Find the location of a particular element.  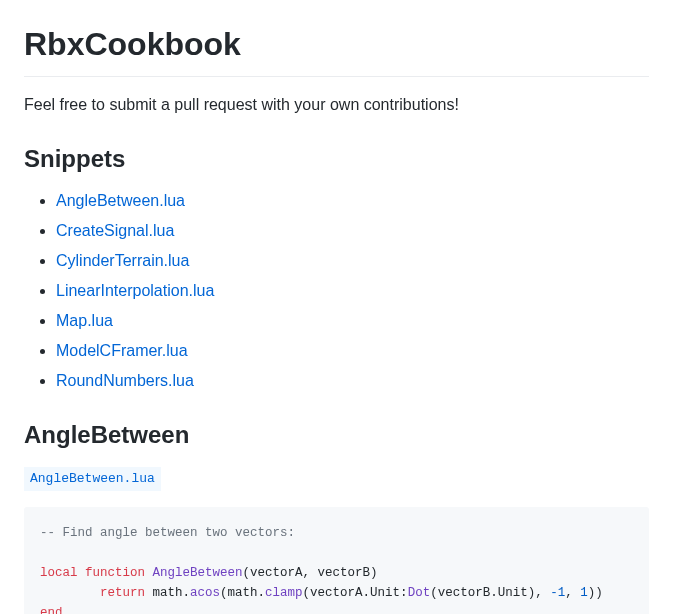

code-text: (math. is located at coordinates (242, 593).